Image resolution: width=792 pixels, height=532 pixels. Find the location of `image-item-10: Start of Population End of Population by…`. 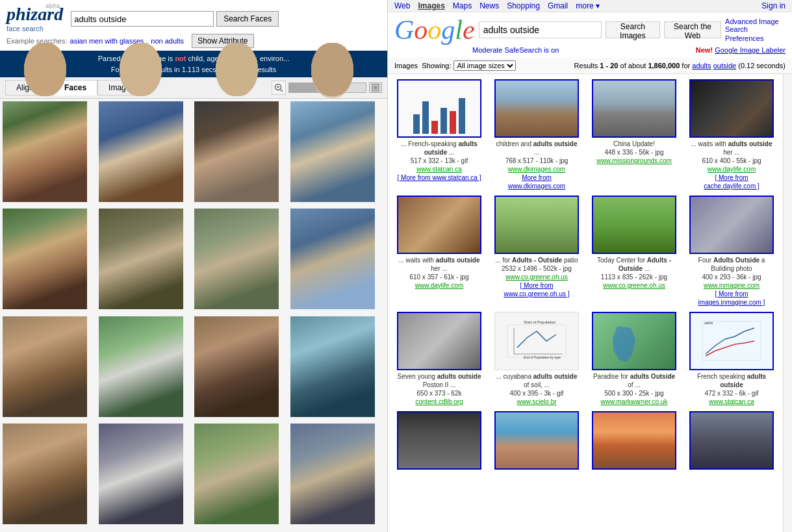

image-item-10: Start of Population End of Population by… is located at coordinates (537, 359).